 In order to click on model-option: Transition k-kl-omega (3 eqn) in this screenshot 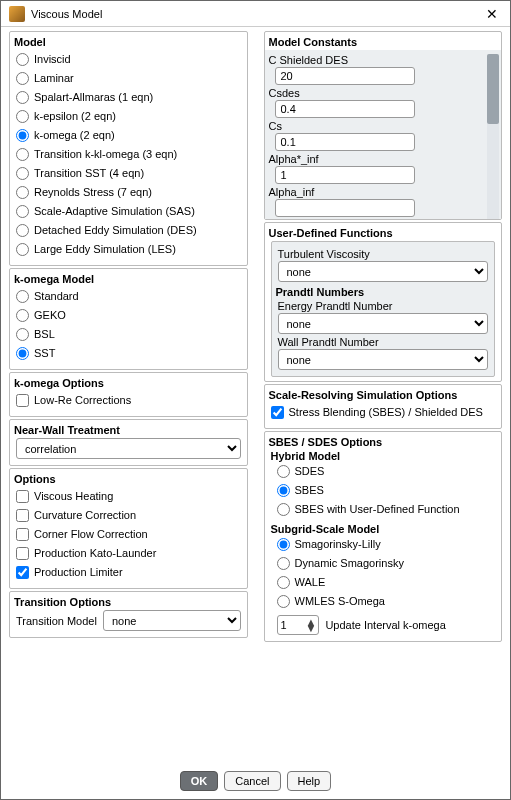, I will do `click(128, 154)`.